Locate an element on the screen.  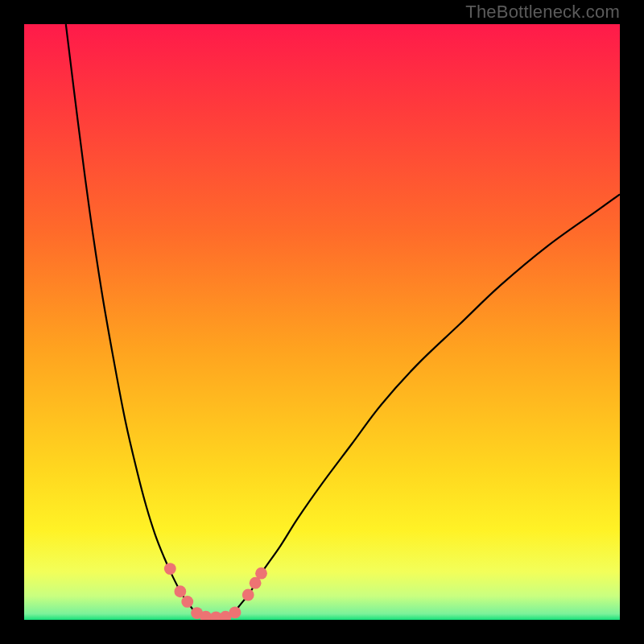
highlight-dots is located at coordinates (216, 591).